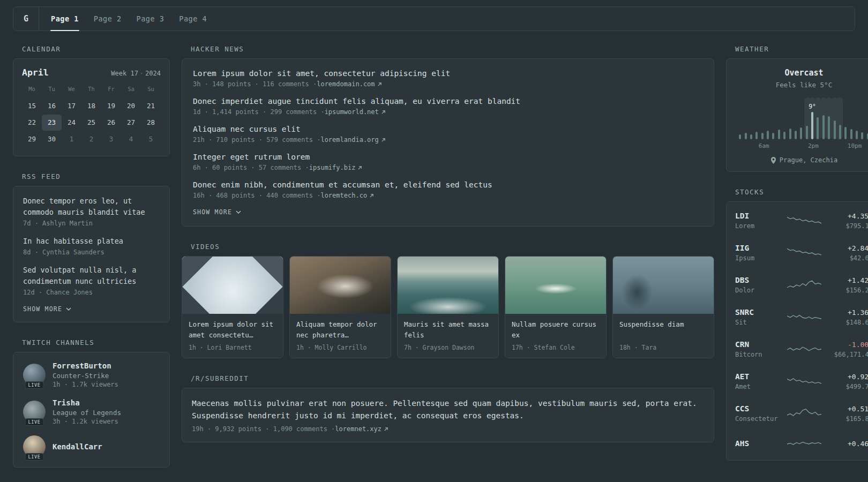  What do you see at coordinates (26, 19) in the screenshot?
I see `app-logo: G` at bounding box center [26, 19].